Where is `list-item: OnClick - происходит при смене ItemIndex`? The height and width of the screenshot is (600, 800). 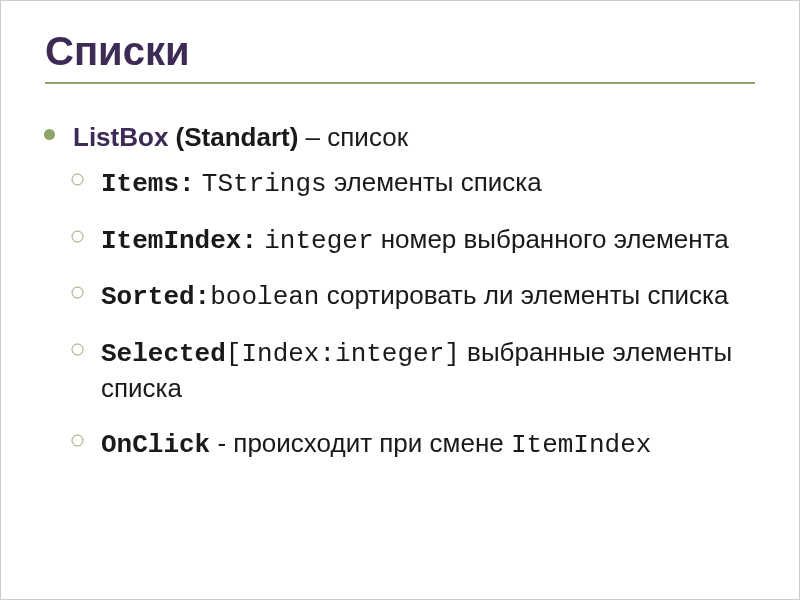
list-item: OnClick - происходит при смене ItemIndex is located at coordinates (428, 440).